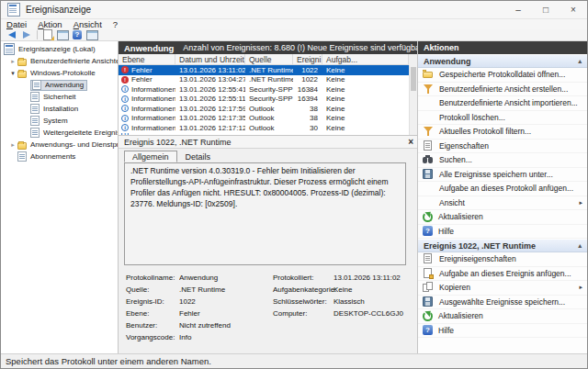  What do you see at coordinates (264, 99) in the screenshot?
I see `event-row: iInformationen 13.01.2026 12:55:11 Secur…` at bounding box center [264, 99].